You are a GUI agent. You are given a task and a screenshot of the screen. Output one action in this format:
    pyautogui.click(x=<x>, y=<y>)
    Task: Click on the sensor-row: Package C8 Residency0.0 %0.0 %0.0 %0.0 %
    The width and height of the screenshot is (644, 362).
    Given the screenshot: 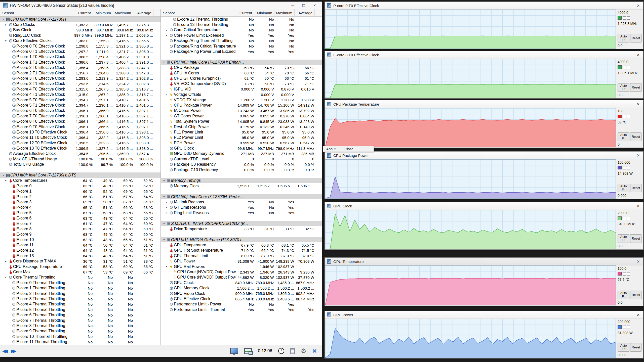 What is the action you would take?
    pyautogui.click(x=242, y=164)
    